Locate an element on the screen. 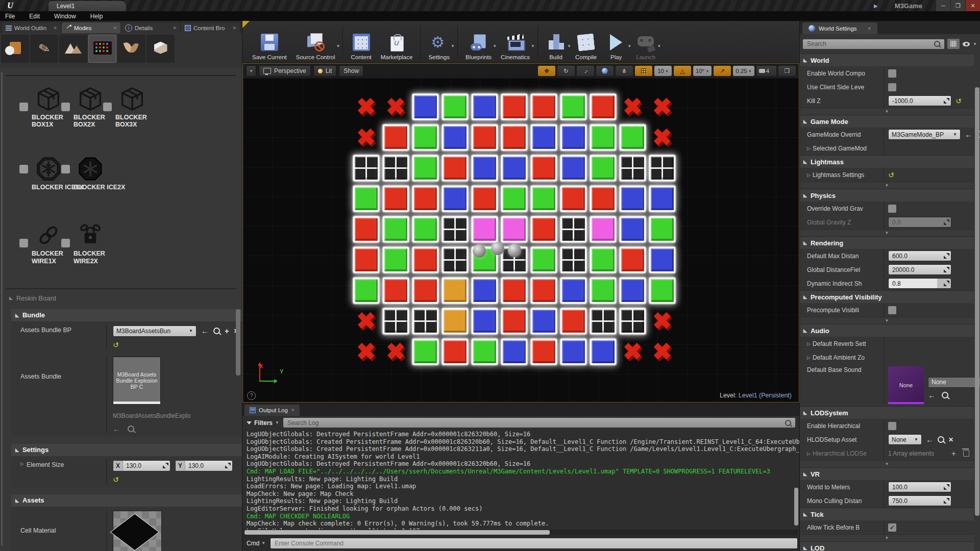 The image size is (980, 551). grid-snap-toggle is located at coordinates (644, 71).